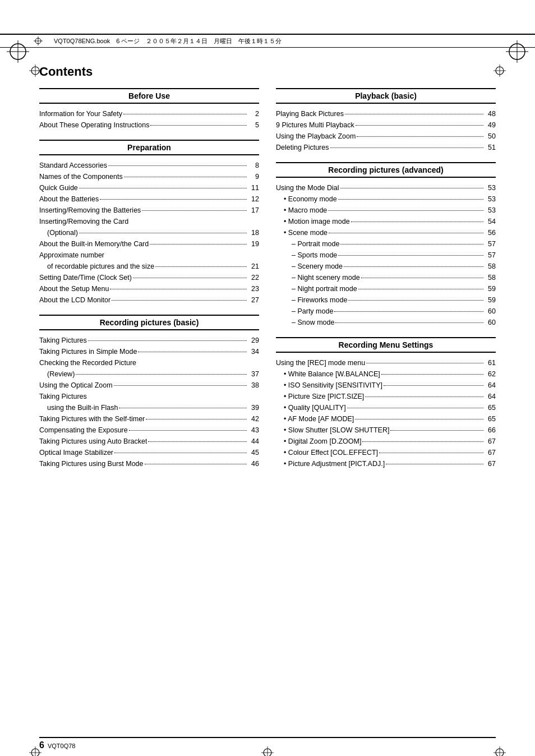 Image resolution: width=535 pixels, height=756 pixels. Describe the element at coordinates (149, 322) in the screenshot. I see `section-header-recording-basic: Recording pictures (basic)` at that location.